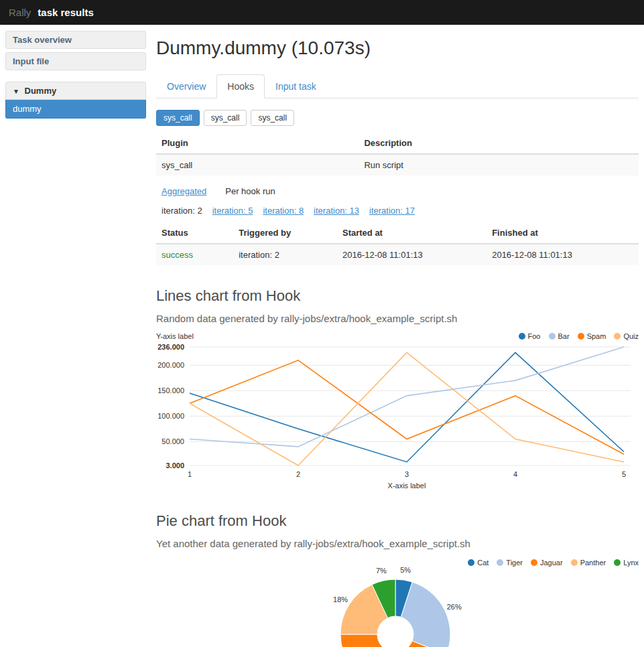 The width and height of the screenshot is (644, 647). Describe the element at coordinates (322, 12) in the screenshot. I see `navbar: Rally task results` at that location.